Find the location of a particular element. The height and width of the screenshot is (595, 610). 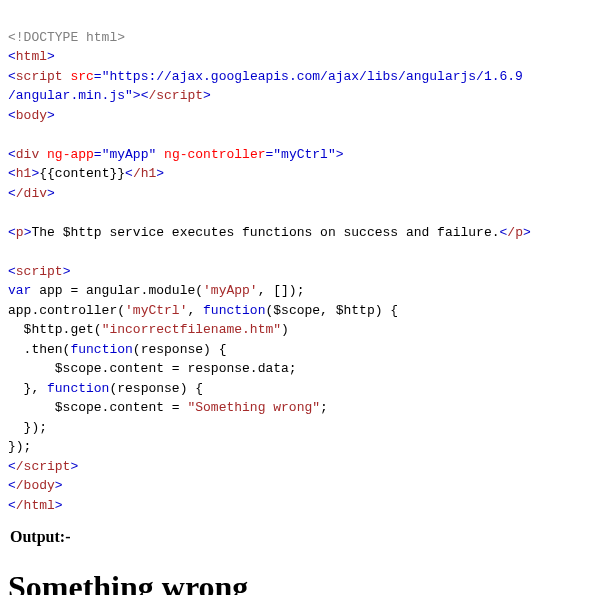

app-eq: app = angular.module( is located at coordinates (117, 290).